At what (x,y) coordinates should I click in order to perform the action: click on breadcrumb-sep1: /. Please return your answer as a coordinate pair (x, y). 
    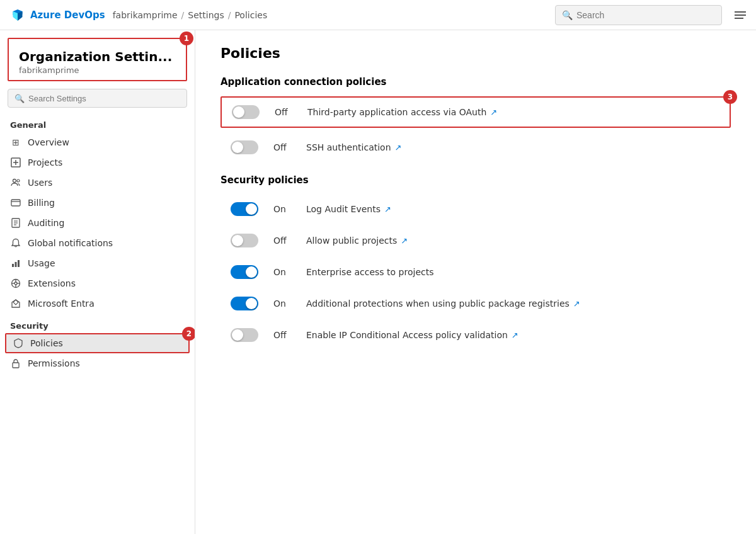
    Looking at the image, I should click on (183, 15).